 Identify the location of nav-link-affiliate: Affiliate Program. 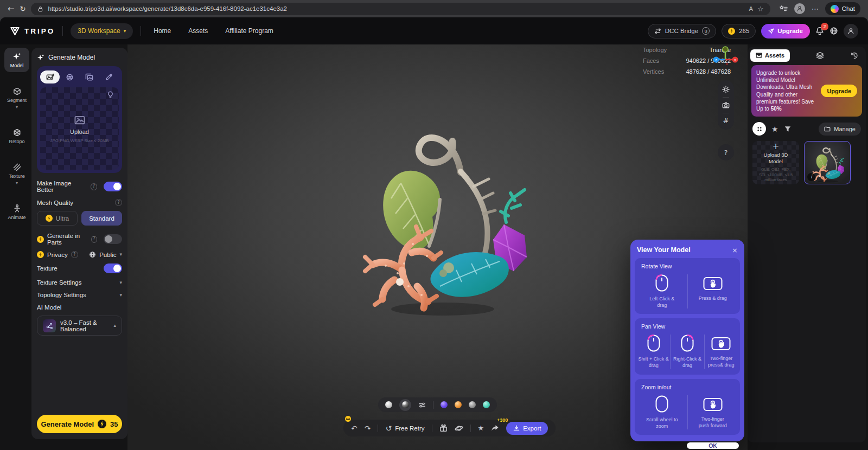
(249, 31).